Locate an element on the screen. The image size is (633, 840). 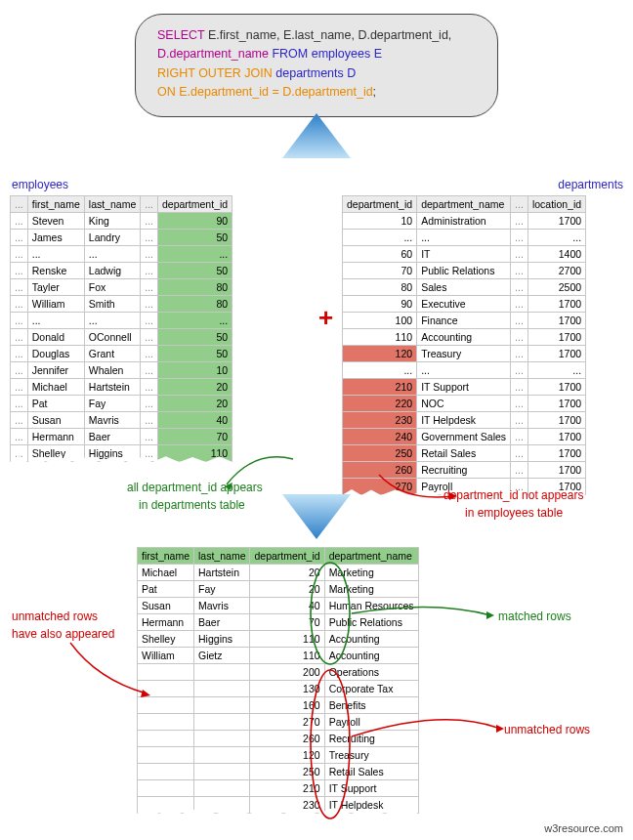
departments-label: departments is located at coordinates (590, 185).